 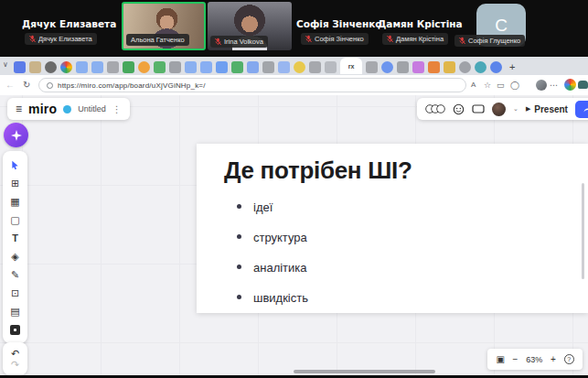 What do you see at coordinates (515, 85) in the screenshot?
I see `collections-icon: ◯` at bounding box center [515, 85].